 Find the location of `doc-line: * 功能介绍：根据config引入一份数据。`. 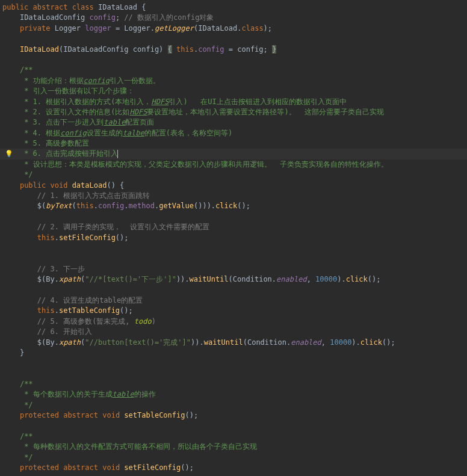

doc-line: * 功能介绍：根据config引入一份数据。 is located at coordinates (234, 81).